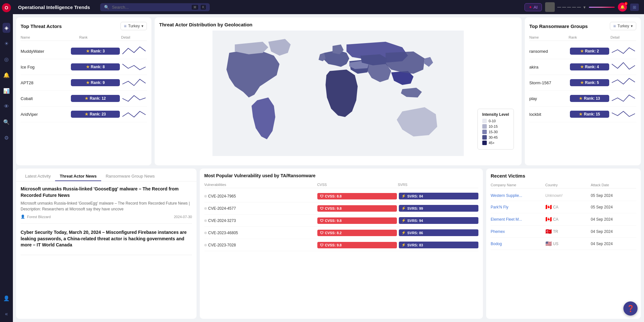 Image resolution: width=644 pixels, height=322 pixels. Describe the element at coordinates (78, 176) in the screenshot. I see `tab-threat-actor-news: Threat Actor News` at that location.